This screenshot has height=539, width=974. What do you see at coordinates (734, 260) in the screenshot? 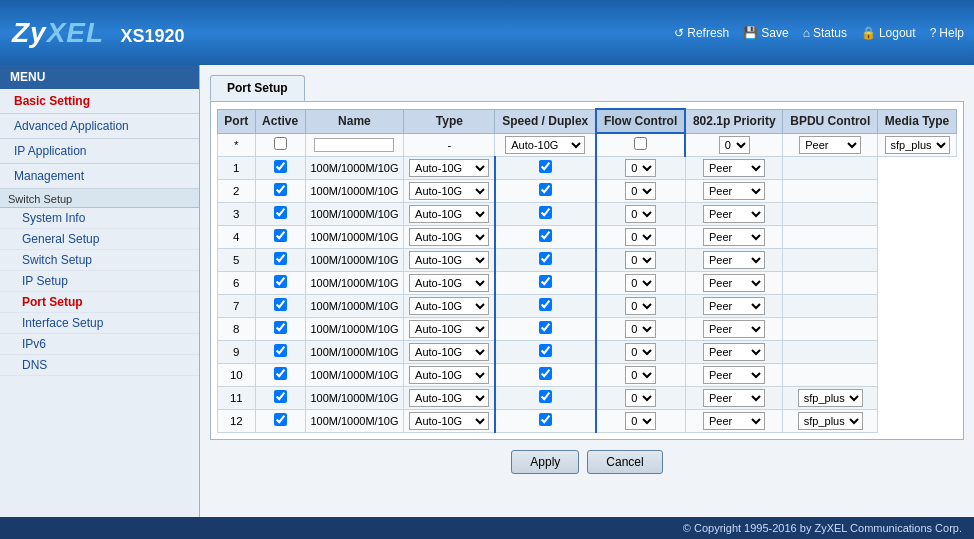
I see `select-bpdu-5: PeerTunnelDiscard` at bounding box center [734, 260].